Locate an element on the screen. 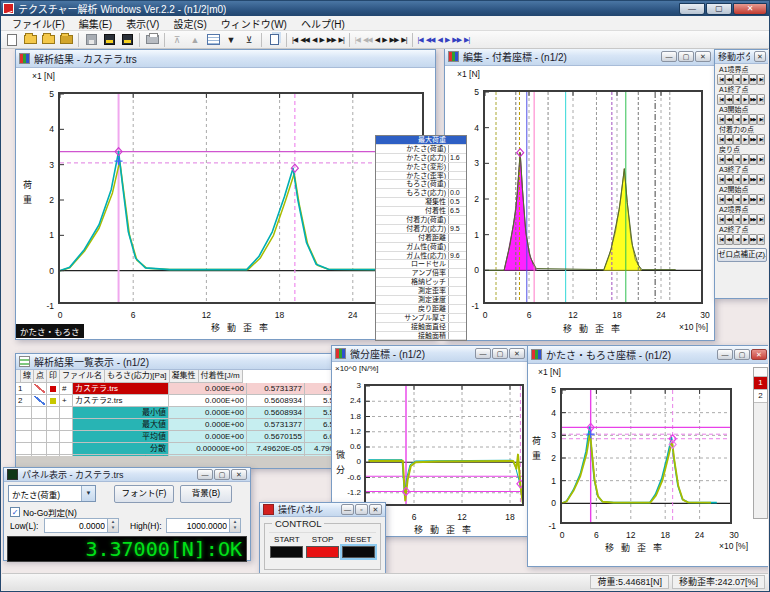  move-top-icon: ⊼ is located at coordinates (177, 40).